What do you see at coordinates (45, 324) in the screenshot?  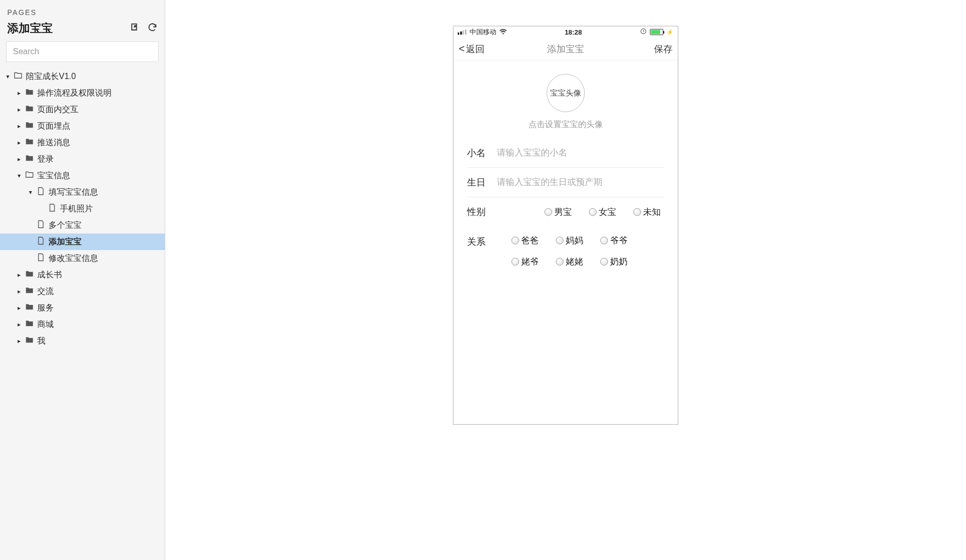 I see `tree-node-label: 商城` at bounding box center [45, 324].